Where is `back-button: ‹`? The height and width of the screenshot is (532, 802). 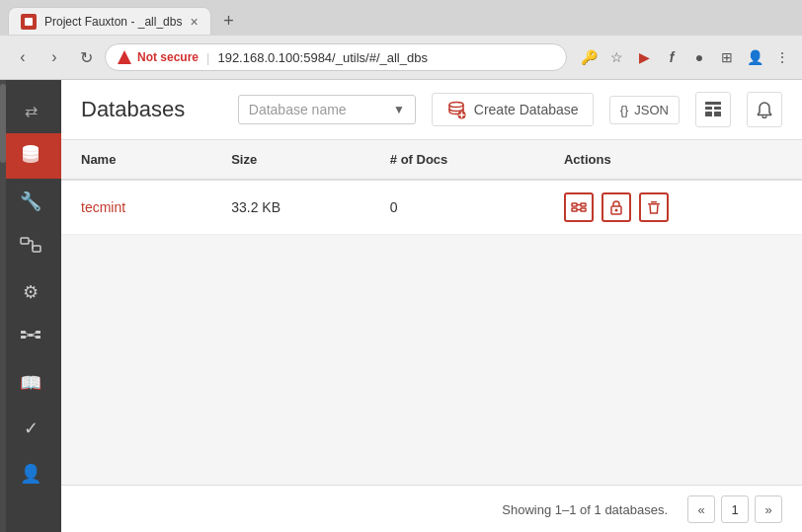
back-button: ‹ is located at coordinates (23, 57).